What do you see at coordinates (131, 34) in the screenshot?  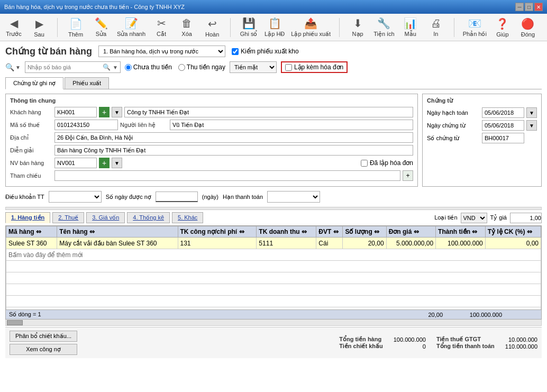 I see `quick-edit-label: Sửa nhanh` at bounding box center [131, 34].